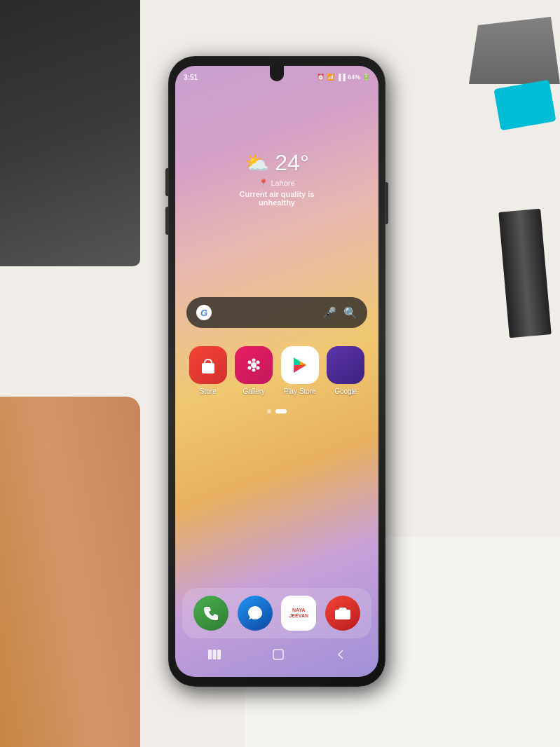  Describe the element at coordinates (346, 391) in the screenshot. I see `google-label: Google` at that location.